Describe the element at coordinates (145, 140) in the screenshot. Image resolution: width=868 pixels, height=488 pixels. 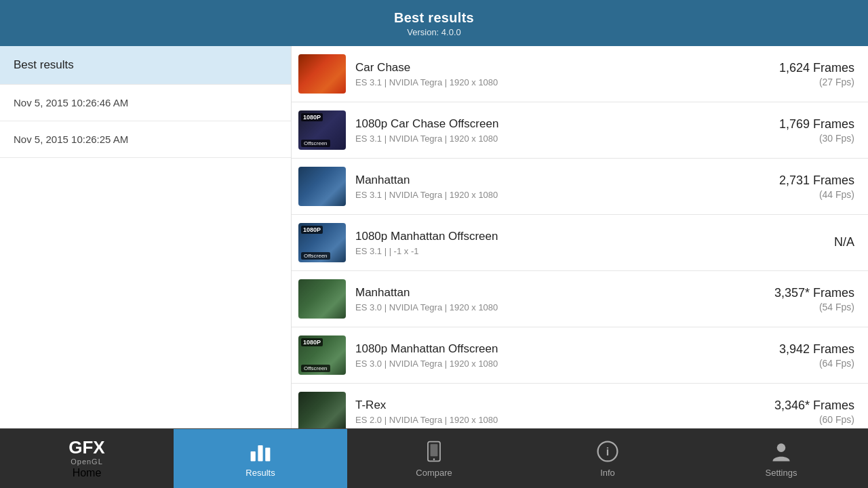
I see `sidebar-item-date2: Nov 5, 2015 10:26:25 AM` at that location.